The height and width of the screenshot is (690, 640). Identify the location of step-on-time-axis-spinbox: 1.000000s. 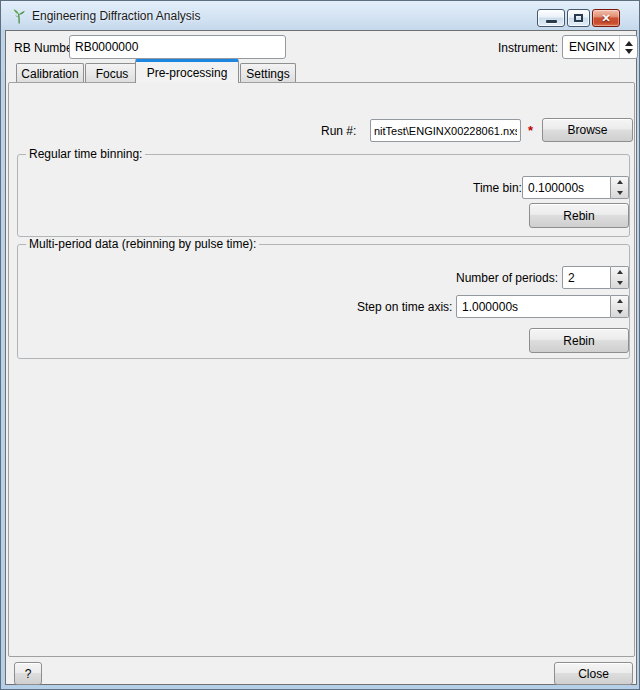
(542, 306).